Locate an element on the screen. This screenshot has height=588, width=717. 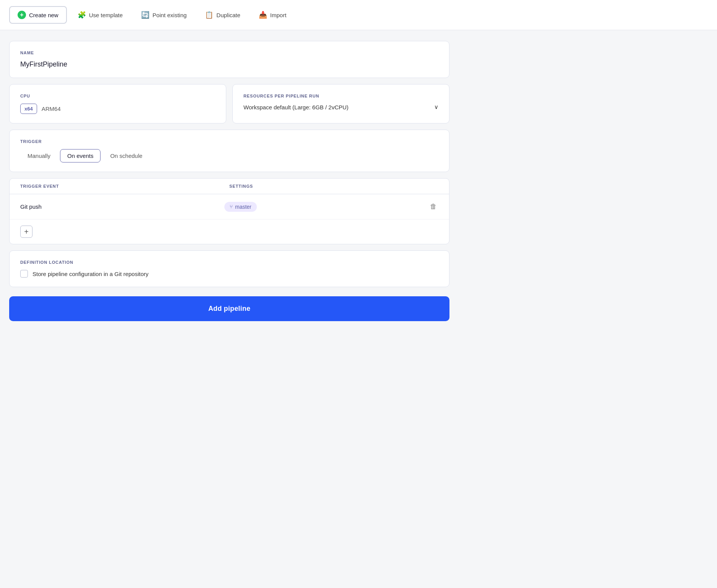
branch-badge-container: ⑂ master is located at coordinates (324, 207).